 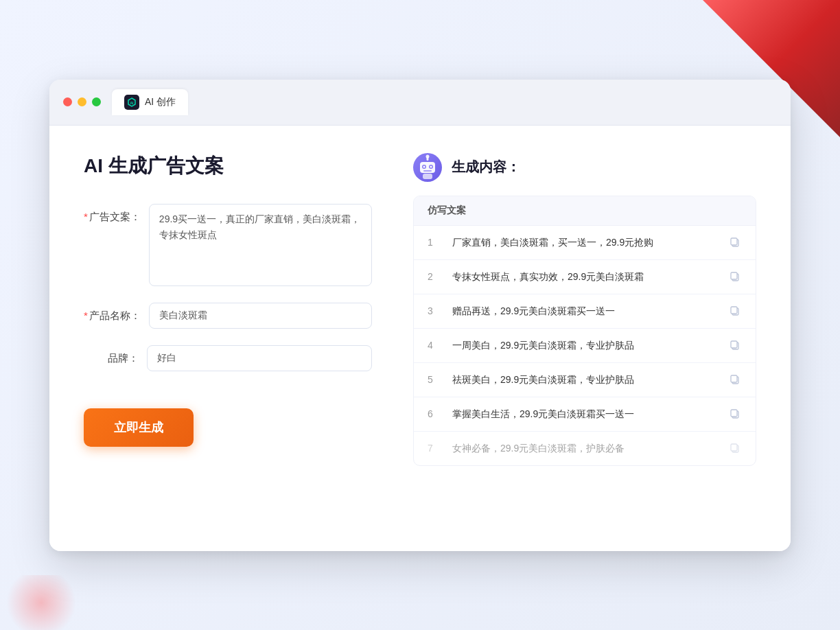 I want to click on right-header: 生成内容：, so click(x=585, y=167).